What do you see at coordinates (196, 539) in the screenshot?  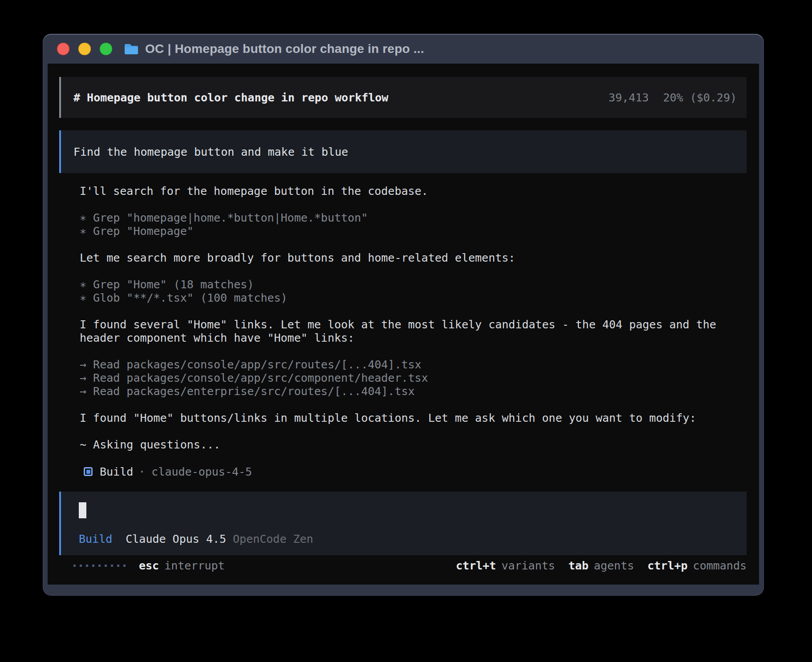 I see `composer-meta: Build Claude Opus 4.5 OpenCode Zen` at bounding box center [196, 539].